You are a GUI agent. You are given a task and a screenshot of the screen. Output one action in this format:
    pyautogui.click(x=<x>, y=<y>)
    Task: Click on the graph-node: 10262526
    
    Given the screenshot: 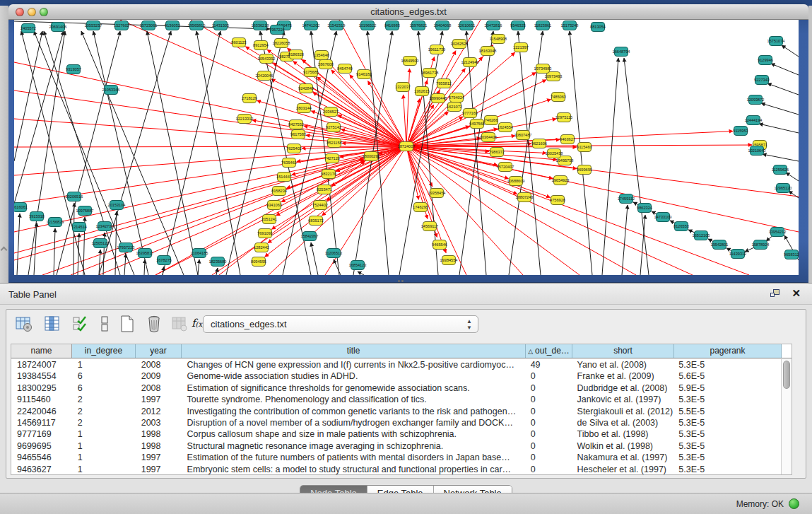 What is the action you would take?
    pyautogui.click(x=459, y=44)
    